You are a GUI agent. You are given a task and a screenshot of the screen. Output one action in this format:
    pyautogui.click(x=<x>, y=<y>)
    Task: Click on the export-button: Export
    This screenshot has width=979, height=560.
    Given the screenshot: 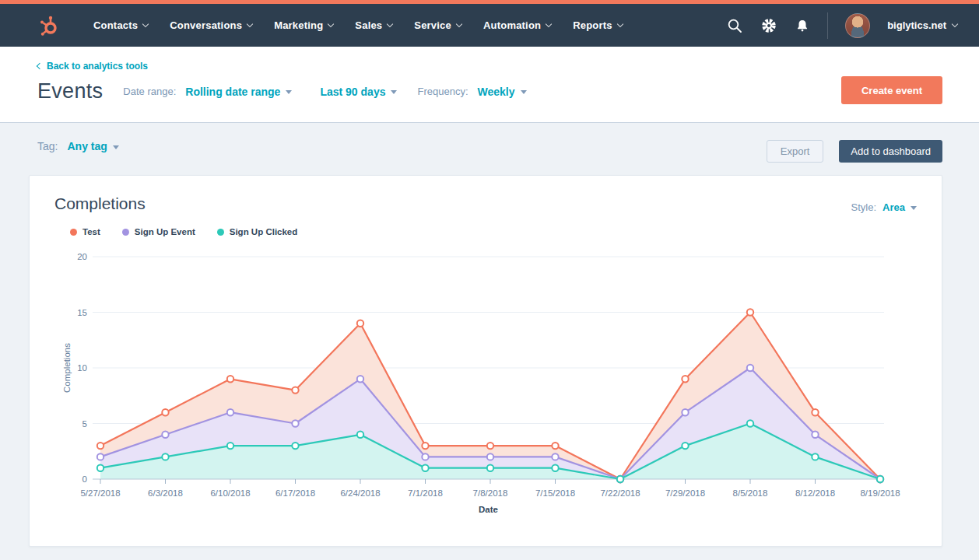 What is the action you would take?
    pyautogui.click(x=795, y=151)
    